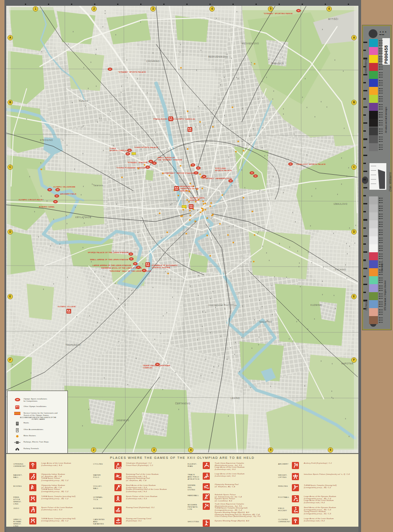 The width and height of the screenshot is (393, 532). I want to click on svg-text:SPORTS PALACE OF THE LENIN STA: SPORTS PALACE OF THE LENIN STADIUM, so click(108, 253).